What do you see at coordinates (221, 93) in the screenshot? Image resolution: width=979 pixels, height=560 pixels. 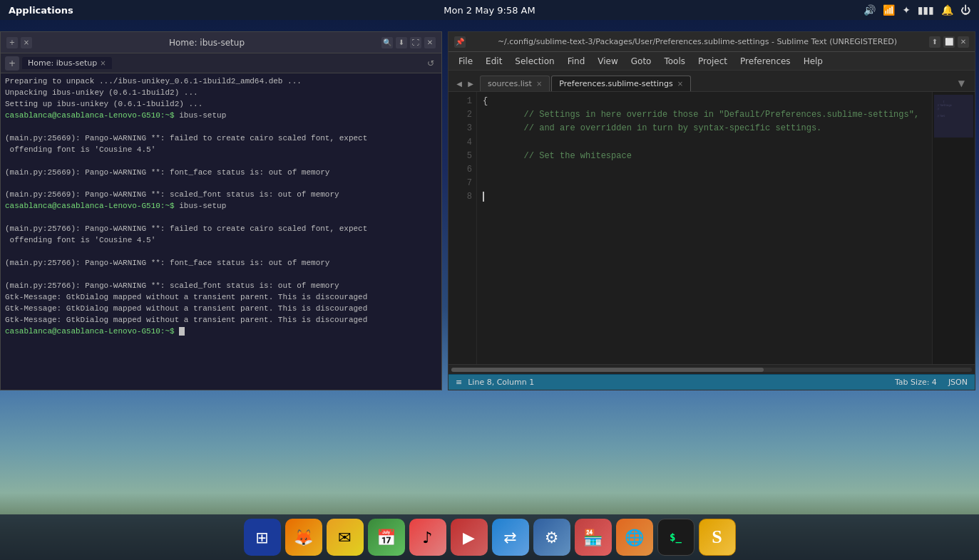 I see `term-line-2: Unpacking ibus-unikey (0.6.1-1build2) ..…` at bounding box center [221, 93].